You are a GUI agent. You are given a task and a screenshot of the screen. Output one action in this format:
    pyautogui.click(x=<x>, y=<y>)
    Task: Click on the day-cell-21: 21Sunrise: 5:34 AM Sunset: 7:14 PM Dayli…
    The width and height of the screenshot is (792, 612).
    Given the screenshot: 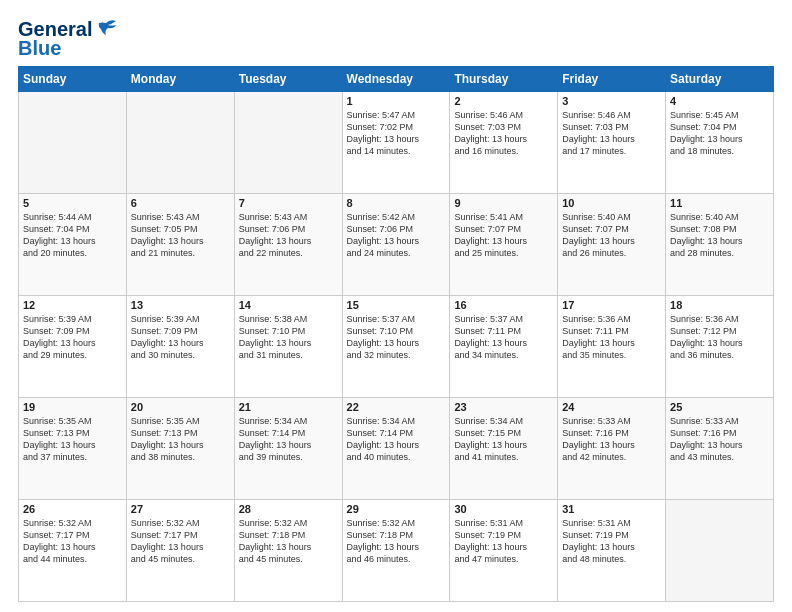 What is the action you would take?
    pyautogui.click(x=288, y=449)
    